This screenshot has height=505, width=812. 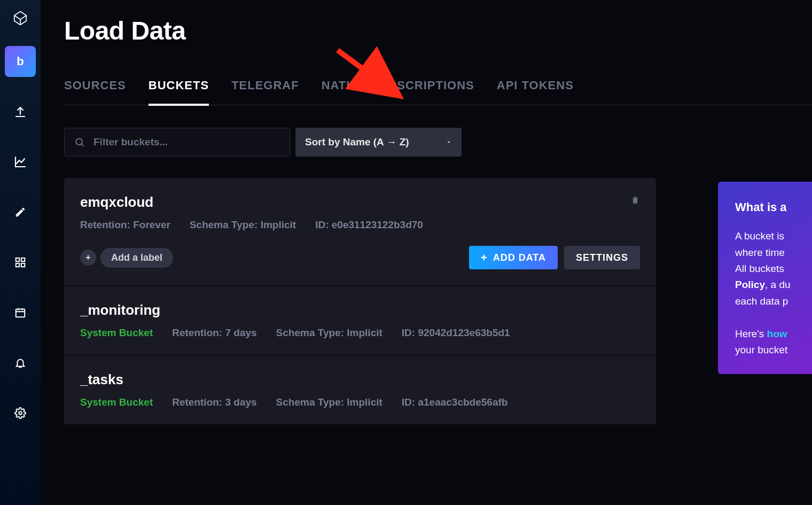 What do you see at coordinates (265, 92) in the screenshot?
I see `tab-telegraf: TELEGRAF` at bounding box center [265, 92].